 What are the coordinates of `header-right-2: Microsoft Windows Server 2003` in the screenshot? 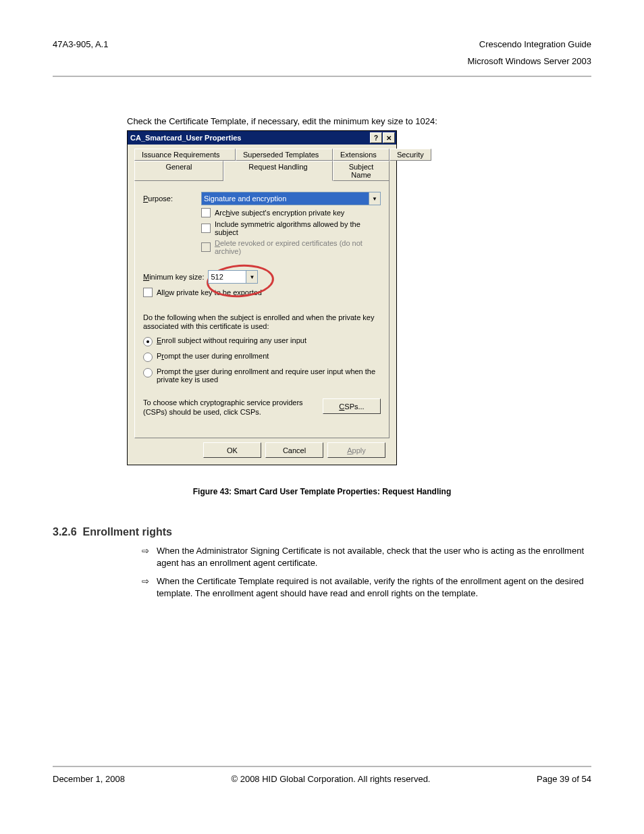 It's located at (529, 61).